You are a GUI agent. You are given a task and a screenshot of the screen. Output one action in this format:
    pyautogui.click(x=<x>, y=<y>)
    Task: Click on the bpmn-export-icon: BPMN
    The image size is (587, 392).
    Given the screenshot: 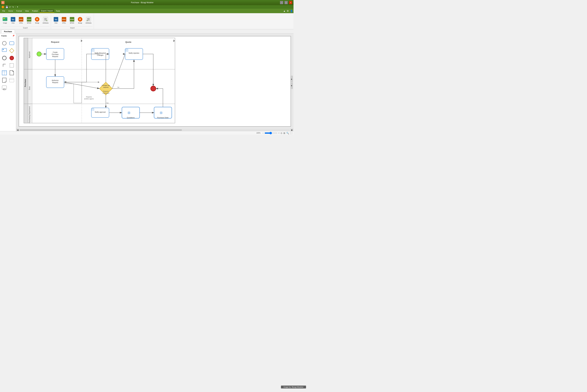 What is the action you would take?
    pyautogui.click(x=29, y=19)
    